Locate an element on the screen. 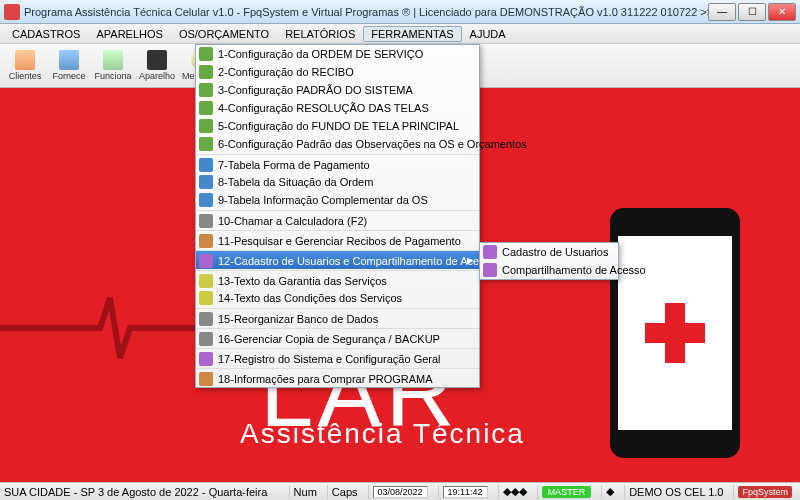  tool-funciona: Funciona is located at coordinates (113, 66).